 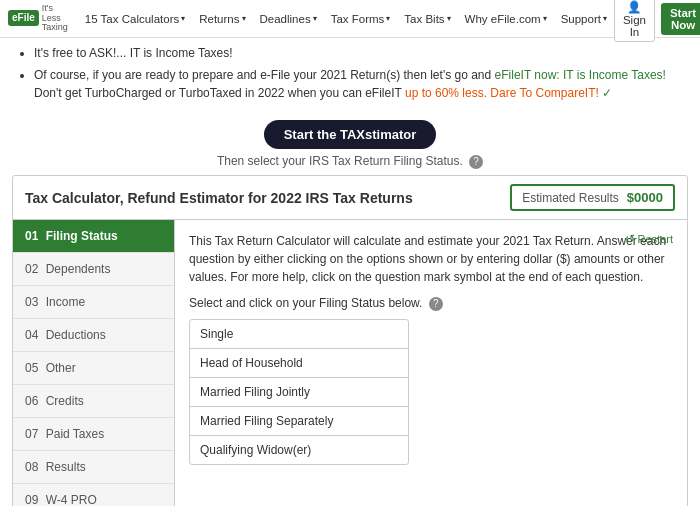 What do you see at coordinates (649, 239) in the screenshot?
I see `restart-button: ↺ Restart` at bounding box center [649, 239].